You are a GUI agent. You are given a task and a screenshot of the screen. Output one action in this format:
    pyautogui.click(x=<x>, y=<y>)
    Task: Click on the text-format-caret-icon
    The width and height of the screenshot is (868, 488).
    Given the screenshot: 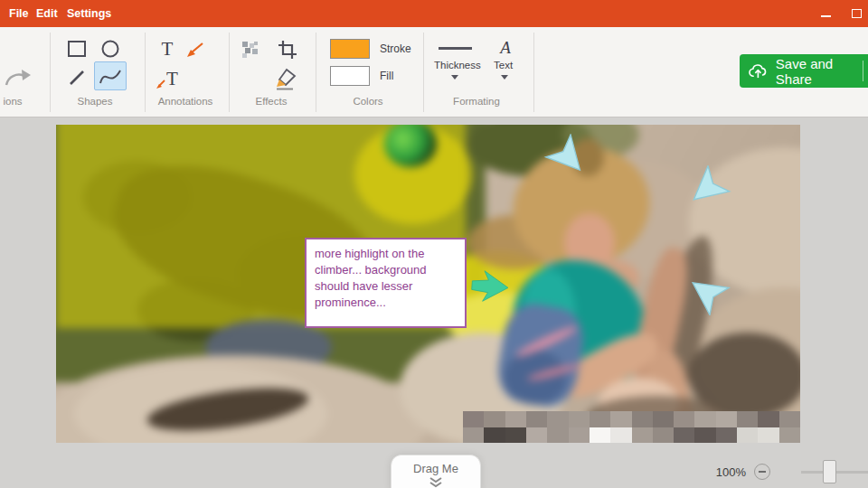 What is the action you would take?
    pyautogui.click(x=505, y=78)
    